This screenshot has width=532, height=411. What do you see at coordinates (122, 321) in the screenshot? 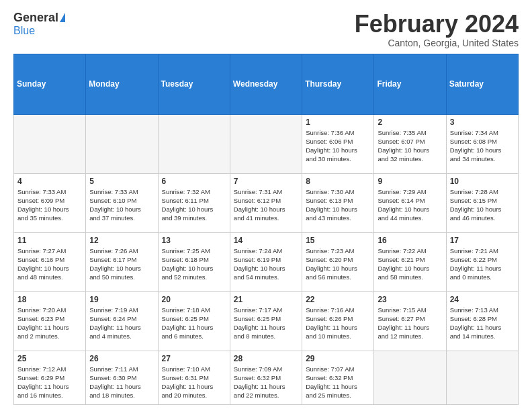
I see `calendar-cell: 19Sunrise: 7:19 AM Sunset: 6:24 PM Dayli…` at bounding box center [122, 321].